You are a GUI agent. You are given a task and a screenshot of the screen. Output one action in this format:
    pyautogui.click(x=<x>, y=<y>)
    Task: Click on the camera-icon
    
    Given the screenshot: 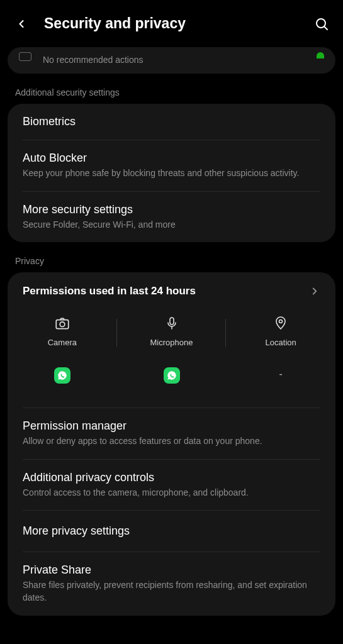 What is the action you would take?
    pyautogui.click(x=62, y=323)
    